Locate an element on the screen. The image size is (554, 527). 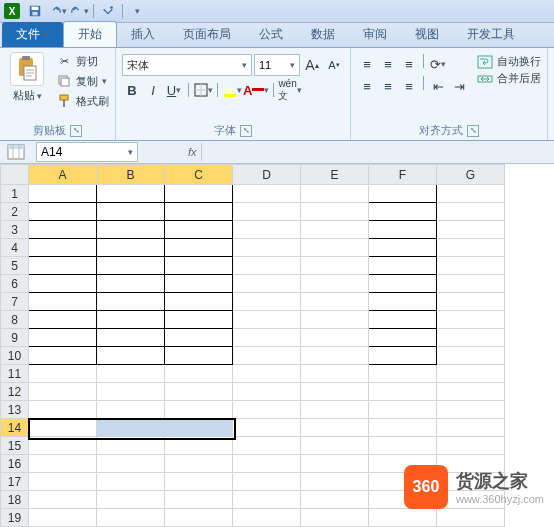
cell-E16 is located at coordinates (335, 464).